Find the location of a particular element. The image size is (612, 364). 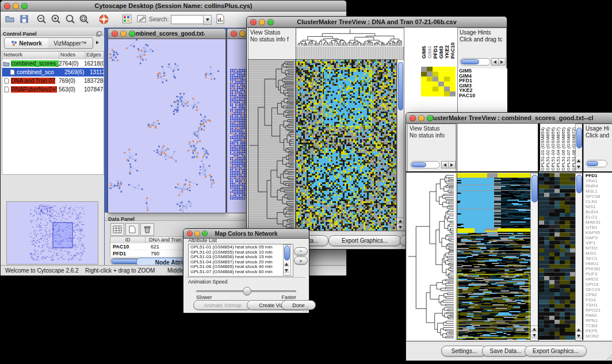

gene-label: CLN1 is located at coordinates (599, 201).